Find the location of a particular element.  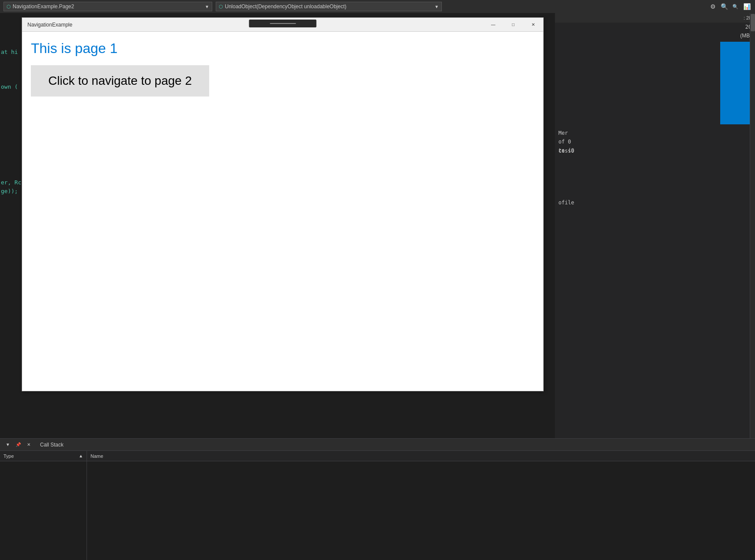

minimize-button: — is located at coordinates (493, 25).